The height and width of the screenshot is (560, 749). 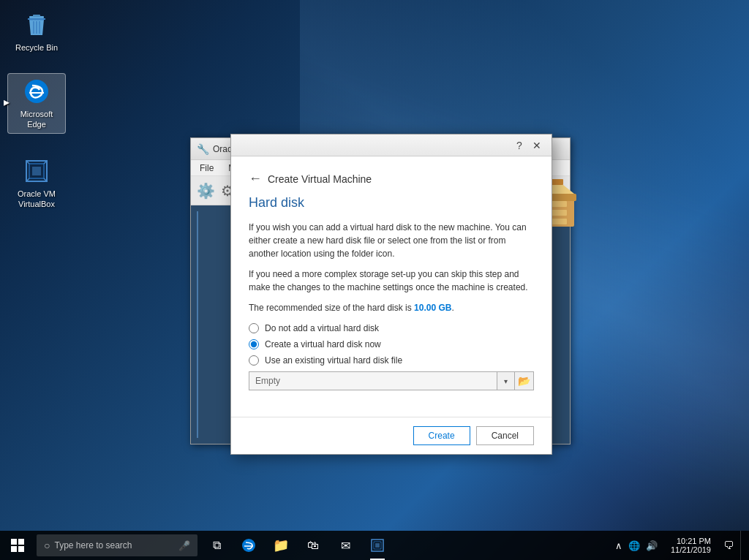 I want to click on network-icon: 🌐, so click(x=634, y=545).